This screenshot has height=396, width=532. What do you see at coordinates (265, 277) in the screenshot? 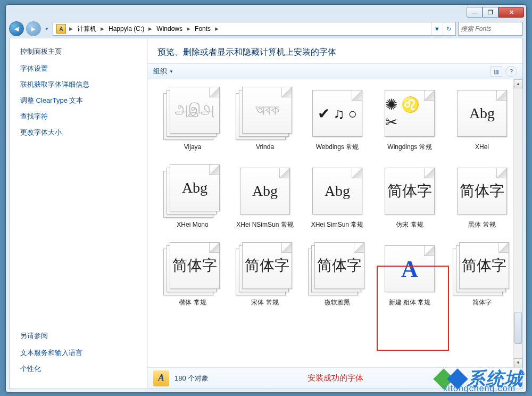
I see `font-item: 简体字宋体 常规` at bounding box center [265, 277].